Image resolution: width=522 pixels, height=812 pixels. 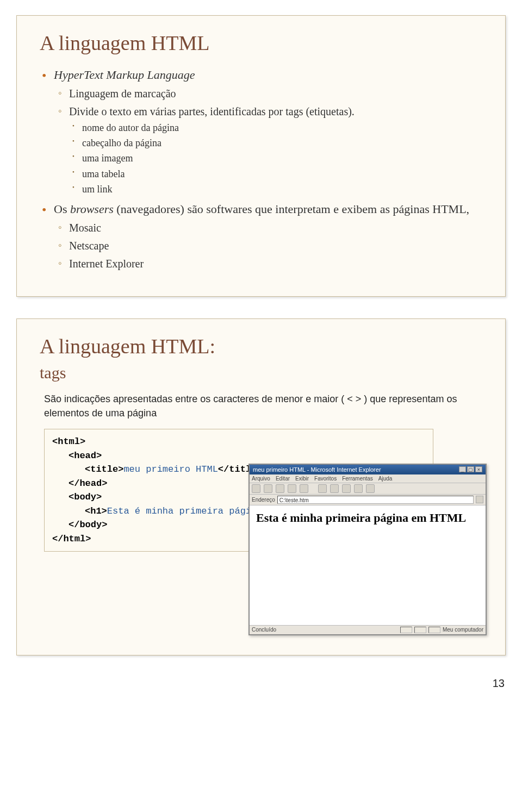 What do you see at coordinates (277, 174) in the screenshot?
I see `sub-sub-item: uma tabela` at bounding box center [277, 174].